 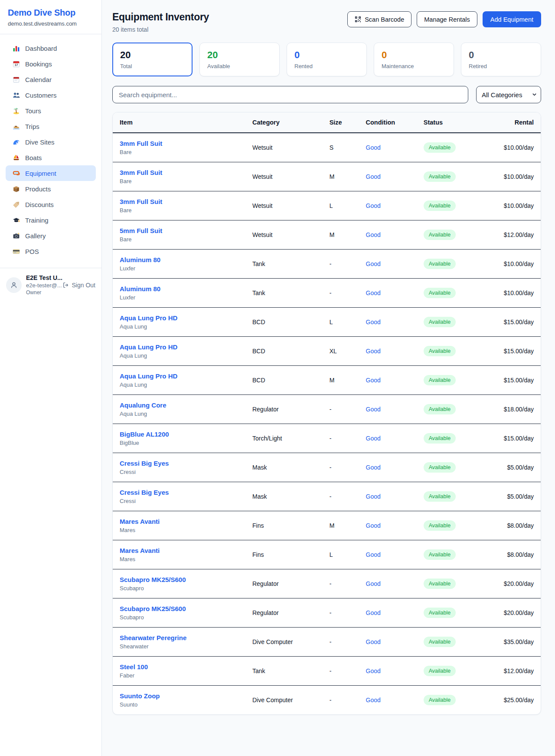 What do you see at coordinates (79, 285) in the screenshot?
I see `sign-out-button: Sign Out` at bounding box center [79, 285].